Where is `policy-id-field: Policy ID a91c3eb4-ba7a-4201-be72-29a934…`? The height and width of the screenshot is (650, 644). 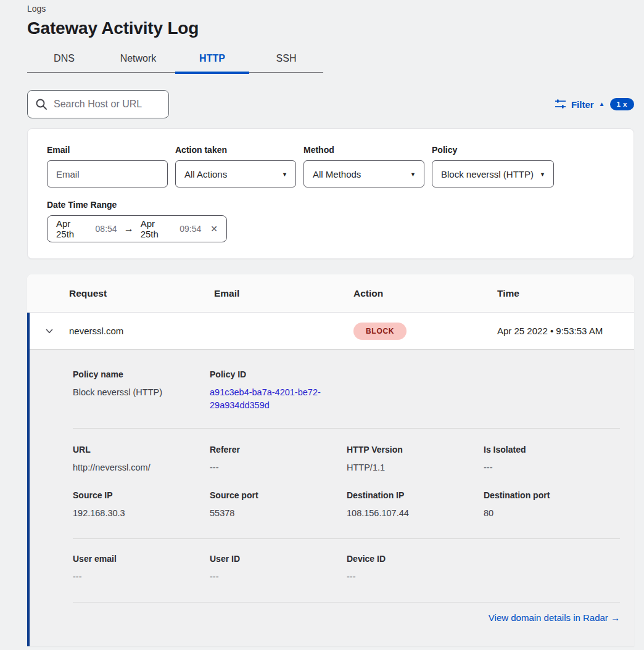
policy-id-field: Policy ID a91c3eb4-ba7a-4201-be72-29a934… is located at coordinates (278, 391).